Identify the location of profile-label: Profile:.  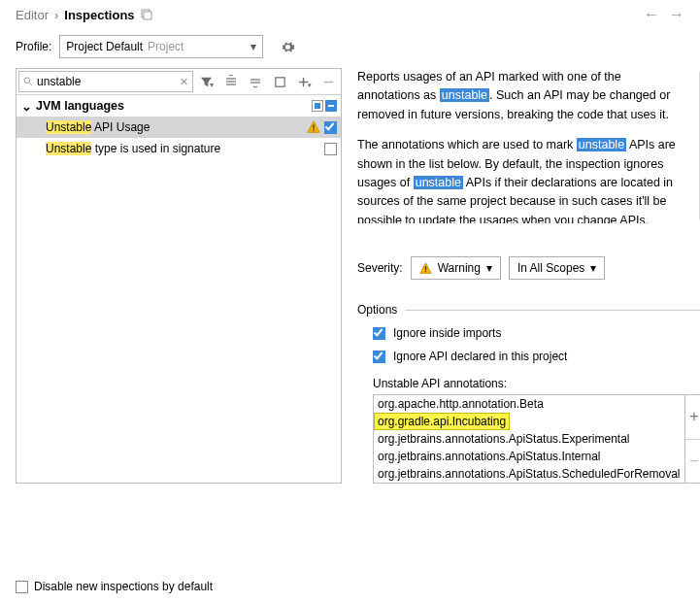
(33, 47).